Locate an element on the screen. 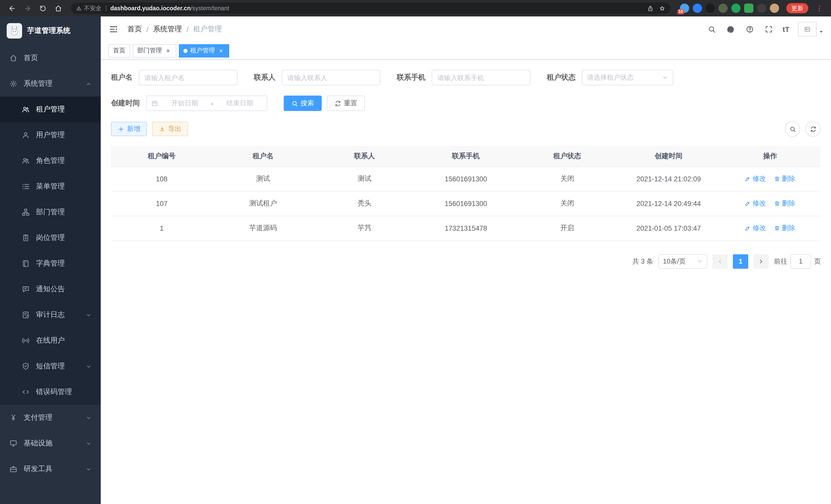 This screenshot has height=504, width=831. tab-tenant: 租户管理 × is located at coordinates (204, 51).